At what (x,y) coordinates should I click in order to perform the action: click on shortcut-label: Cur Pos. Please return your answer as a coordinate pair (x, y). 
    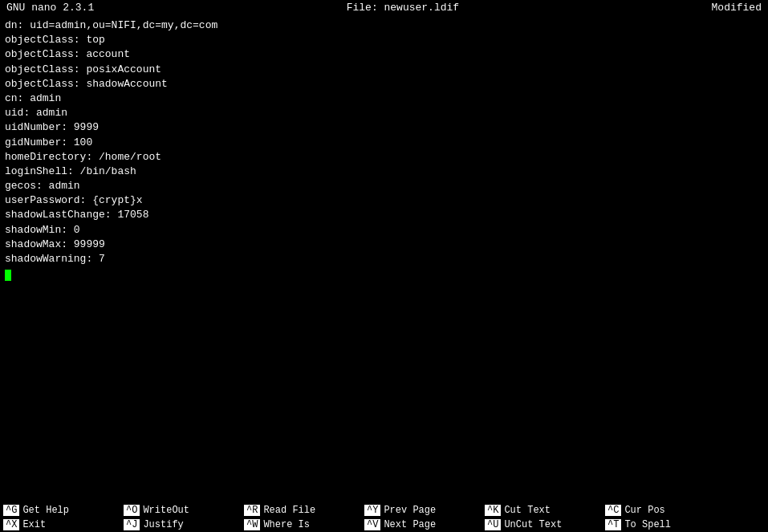
    Looking at the image, I should click on (644, 510).